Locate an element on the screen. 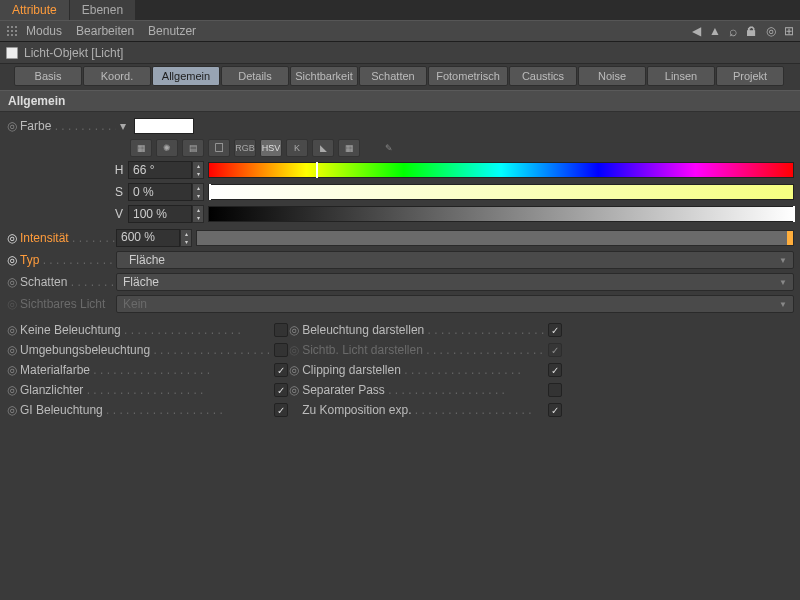  menu-mode: Modus is located at coordinates (44, 31).